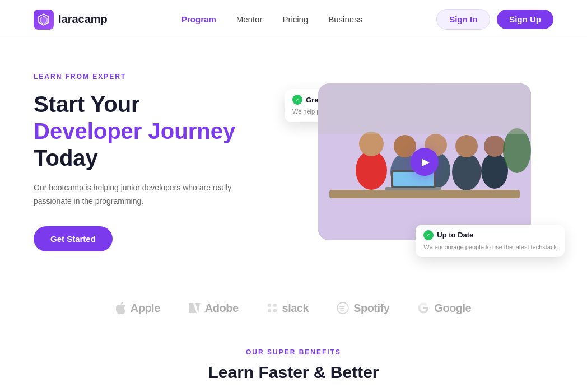  Describe the element at coordinates (425, 162) in the screenshot. I see `play-button` at that location.